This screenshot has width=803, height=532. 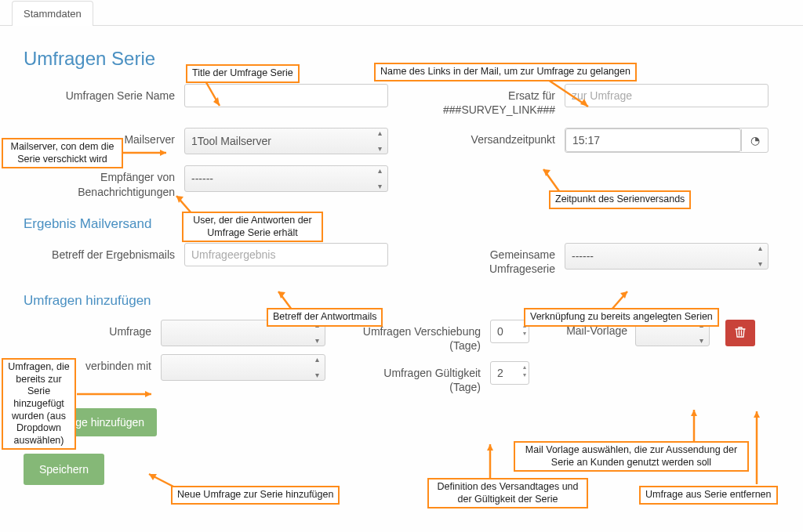 I want to click on annotation: Verknüpfung zu bereits angelegten Serien, so click(x=621, y=317).